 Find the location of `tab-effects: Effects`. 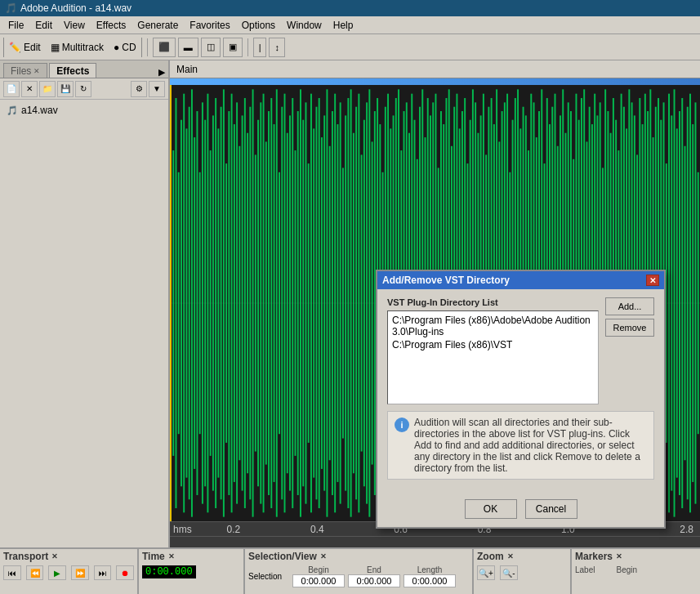

tab-effects: Effects is located at coordinates (73, 70).